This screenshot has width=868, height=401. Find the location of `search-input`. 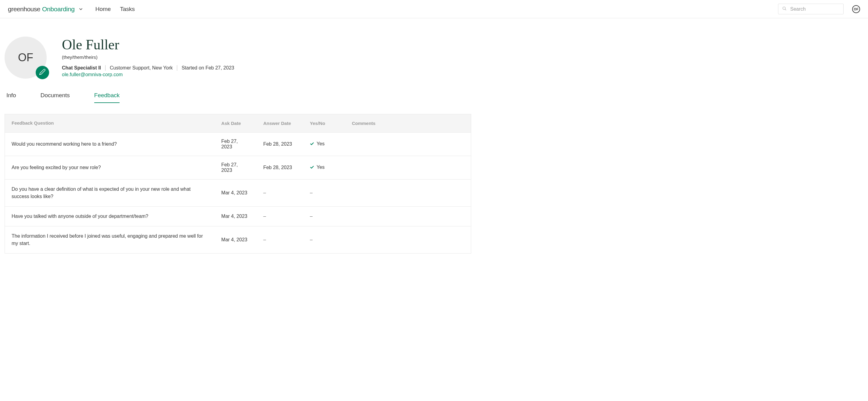

search-input is located at coordinates (821, 9).